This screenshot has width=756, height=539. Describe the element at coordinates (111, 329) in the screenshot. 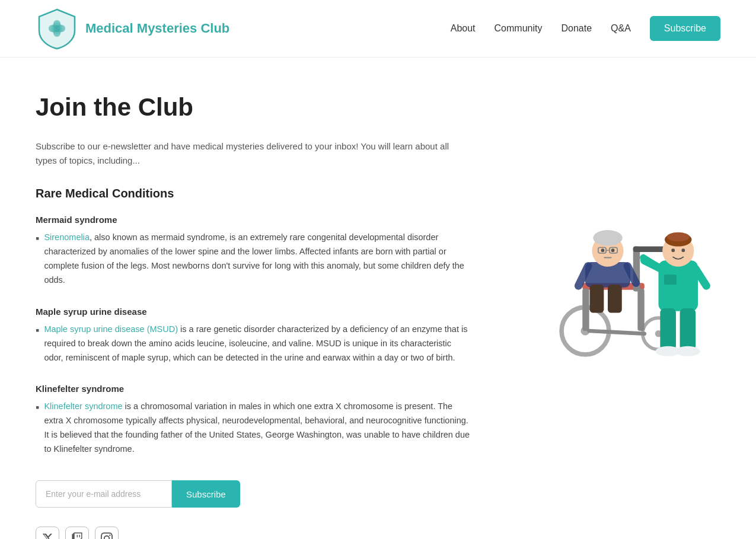

I see `condition-link-msud: Maple syrup urine disease (MSUD)` at that location.